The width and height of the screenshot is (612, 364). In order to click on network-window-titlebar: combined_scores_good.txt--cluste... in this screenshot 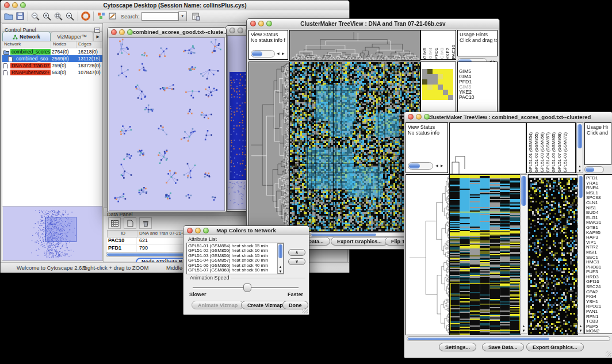, I will do `click(167, 32)`.